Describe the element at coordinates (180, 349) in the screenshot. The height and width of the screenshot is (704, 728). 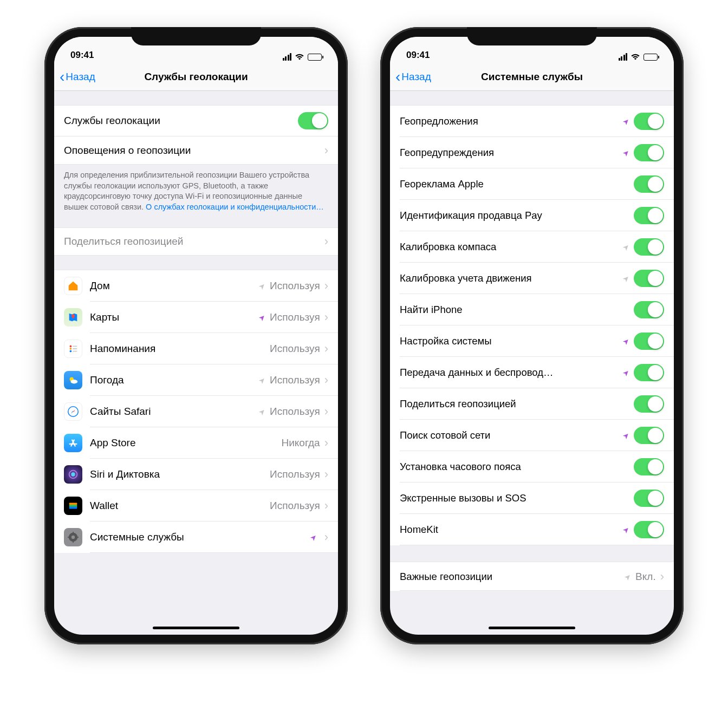
I see `app-name: Напоминания` at that location.